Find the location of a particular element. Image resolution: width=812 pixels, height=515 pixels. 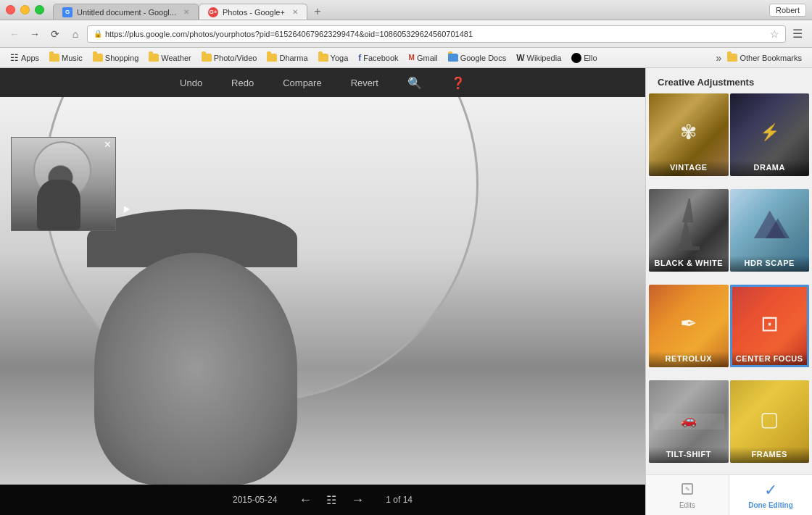

centerfocus-label: CENTER FOCUS is located at coordinates (770, 359).